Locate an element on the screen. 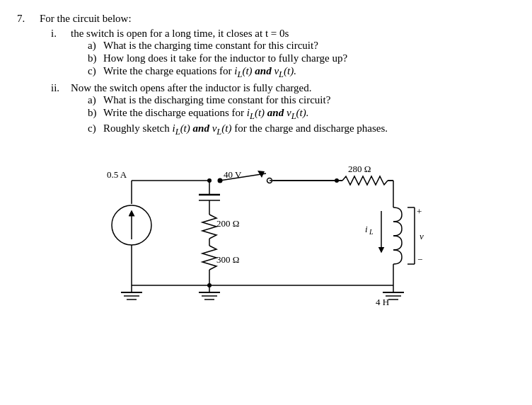 The image size is (532, 405). iic-math-i: iL(t) is located at coordinates (181, 128).